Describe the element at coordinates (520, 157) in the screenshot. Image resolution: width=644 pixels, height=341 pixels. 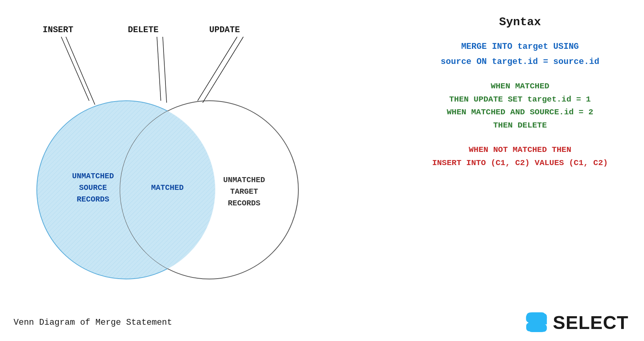
I see `syntax-not-matched-block: WHEN NOT MATCHED THEN INSERT INTO (C1, C…` at that location.